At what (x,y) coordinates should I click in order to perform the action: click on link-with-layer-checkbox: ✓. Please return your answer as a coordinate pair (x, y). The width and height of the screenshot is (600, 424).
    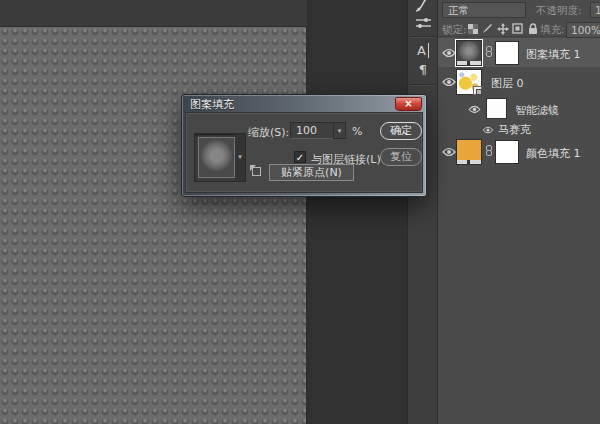
    Looking at the image, I should click on (300, 157).